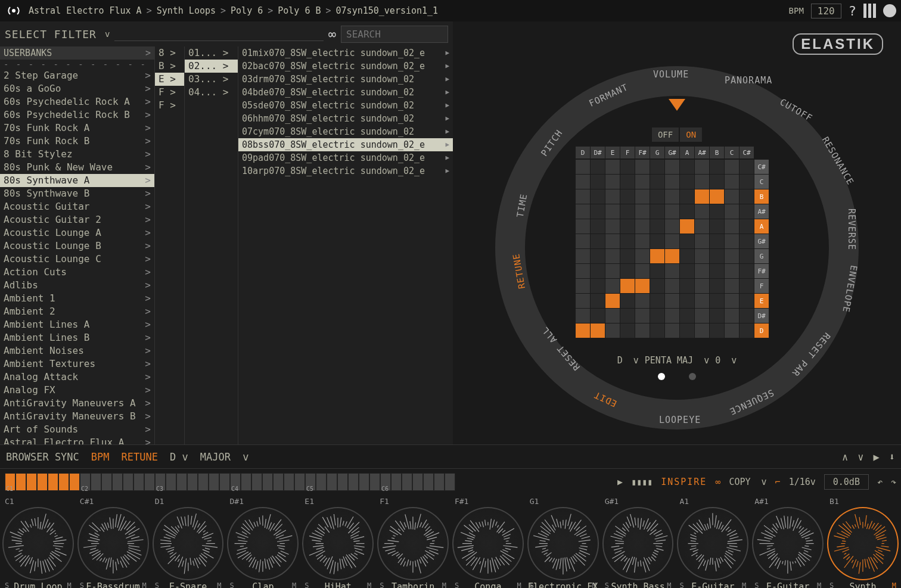 The image size is (901, 588). What do you see at coordinates (169, 79) in the screenshot?
I see `browser-item: E >` at bounding box center [169, 79].